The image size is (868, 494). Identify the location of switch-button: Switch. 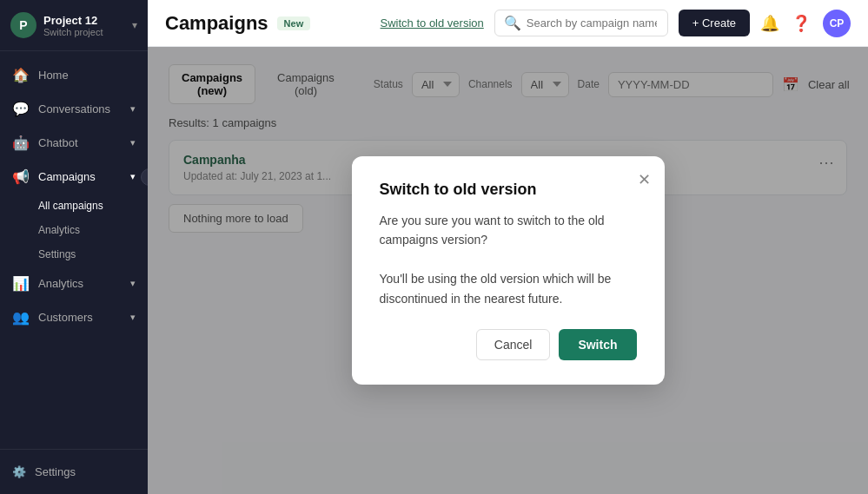
(598, 345).